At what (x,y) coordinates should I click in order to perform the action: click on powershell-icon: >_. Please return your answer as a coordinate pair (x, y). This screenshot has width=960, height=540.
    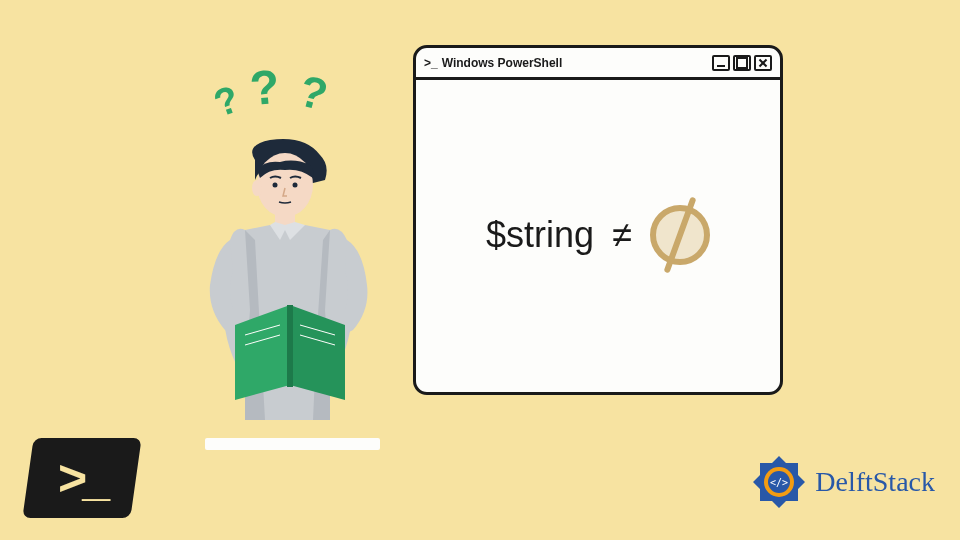
    Looking at the image, I should click on (82, 478).